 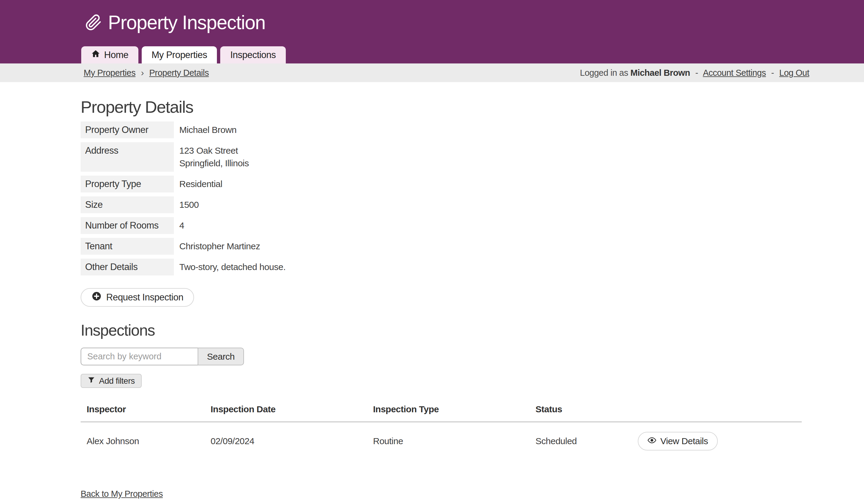 I want to click on search-input, so click(x=139, y=356).